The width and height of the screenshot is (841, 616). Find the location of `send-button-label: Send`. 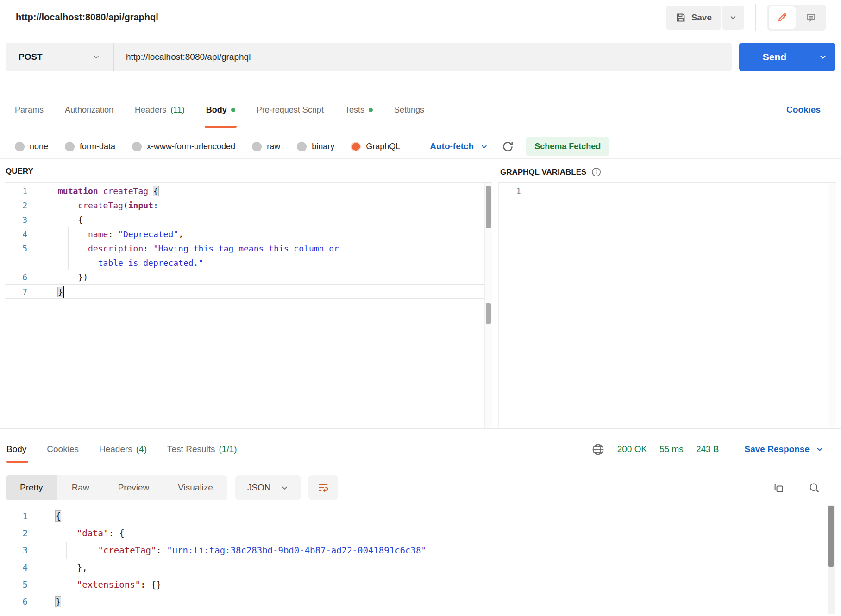

send-button-label: Send is located at coordinates (774, 57).